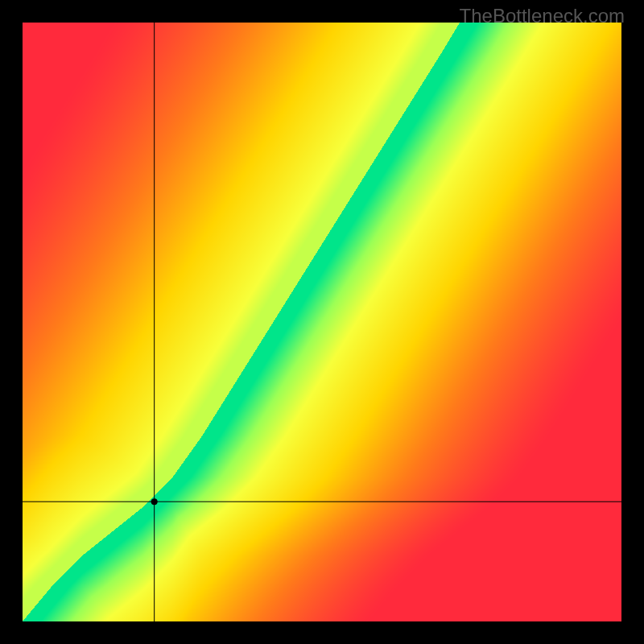 The width and height of the screenshot is (644, 644). I want to click on watermark-text: TheBottleneck.com, so click(543, 16).